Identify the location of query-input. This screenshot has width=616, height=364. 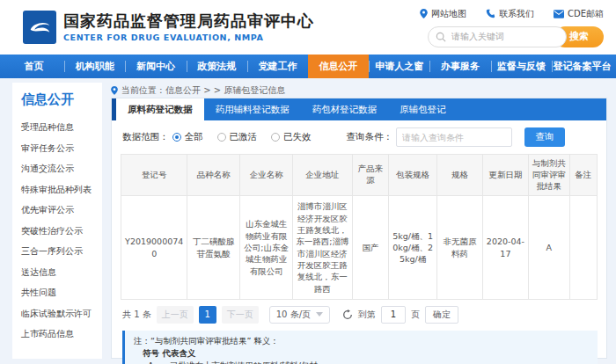
(454, 137).